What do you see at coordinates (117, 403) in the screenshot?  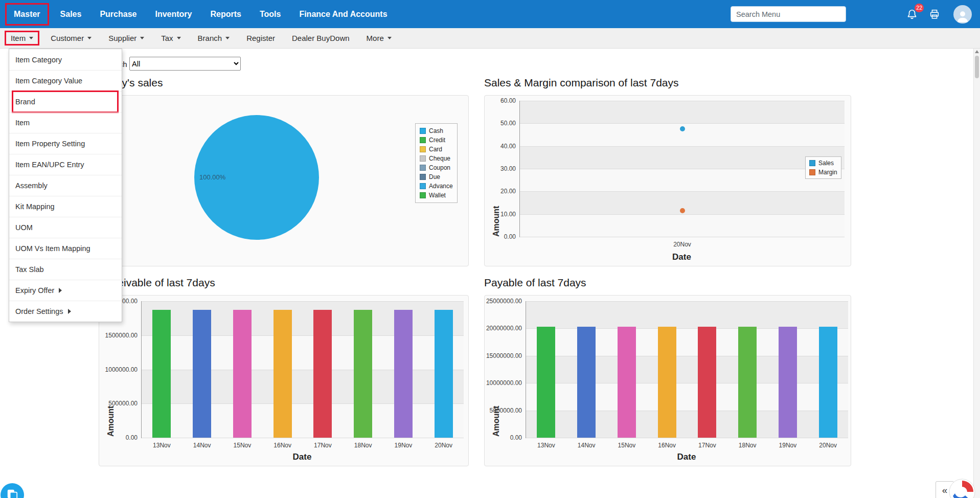 I see `y-tick-label: 500000.00` at bounding box center [117, 403].